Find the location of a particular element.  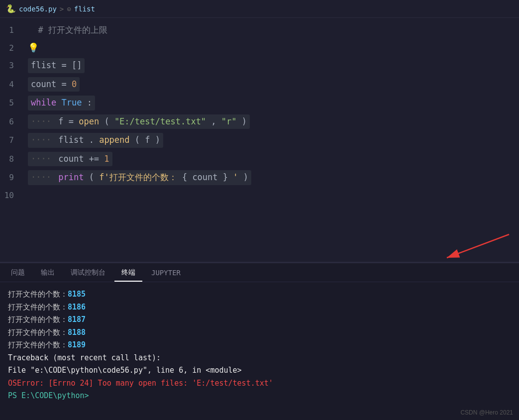

line-content-9: ···· print ( f'打开文件的个数： { count } ' ) is located at coordinates (272, 178).